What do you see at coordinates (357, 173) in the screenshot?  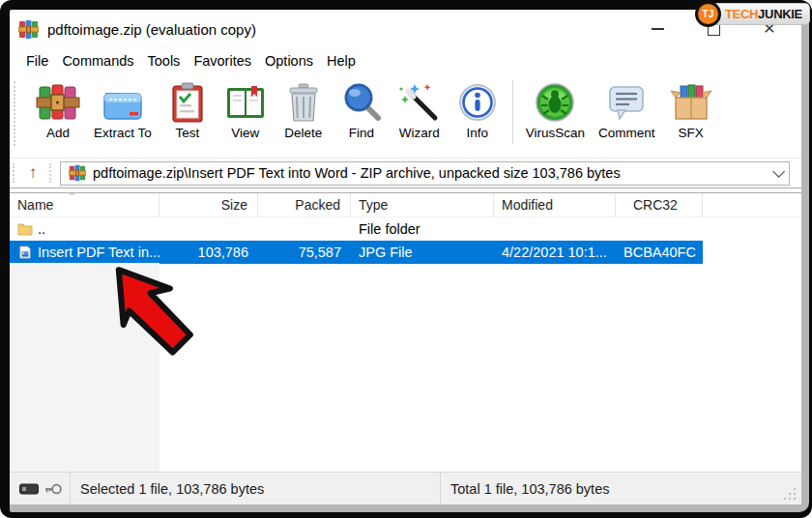 I see `archive-path-text: pdftoimage.zip\Insert PDF Text into Word…` at bounding box center [357, 173].